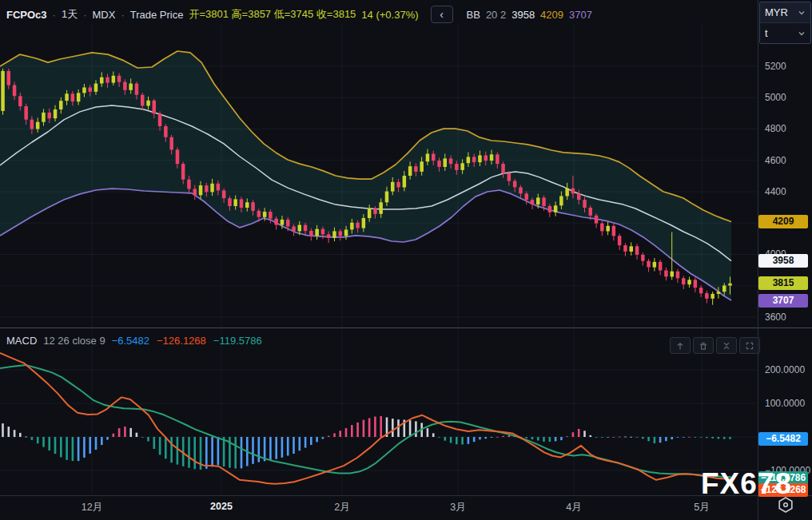 This screenshot has height=520, width=812. Describe the element at coordinates (302, 14) in the screenshot. I see `symbol-header: FCPOc3 · 1天 · MDX · Trade Price 开=3801 高…` at that location.